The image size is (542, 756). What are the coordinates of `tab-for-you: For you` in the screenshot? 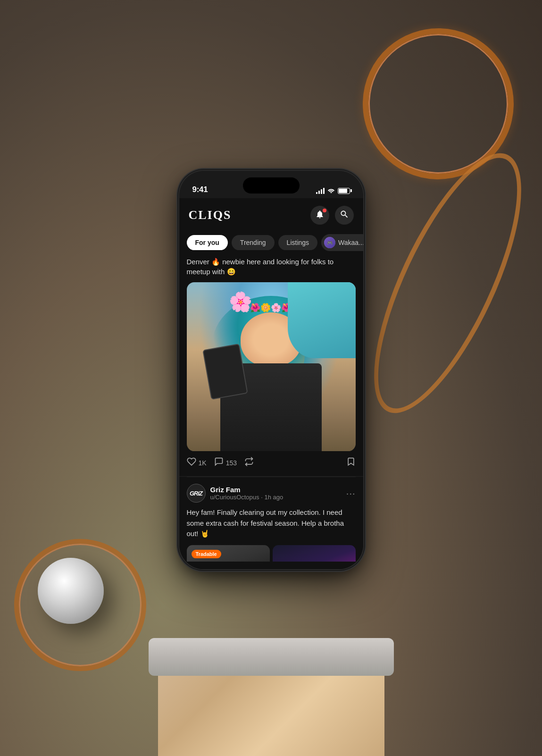 It's located at (208, 243).